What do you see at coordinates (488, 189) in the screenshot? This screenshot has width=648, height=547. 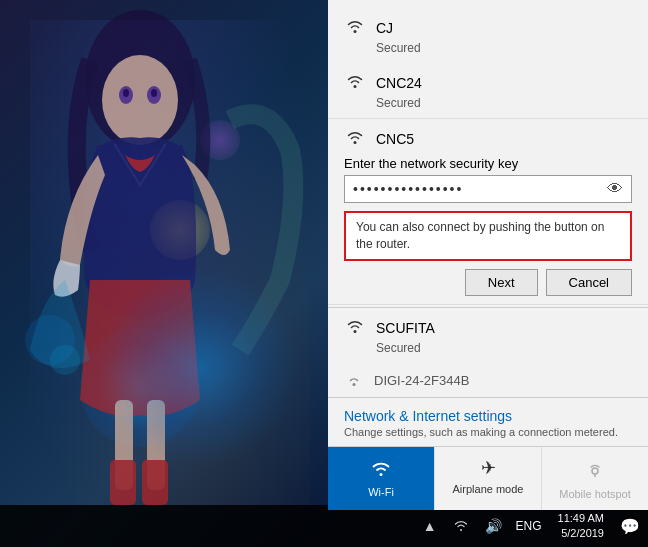 I see `security-key-input-wrap: 👁` at bounding box center [488, 189].